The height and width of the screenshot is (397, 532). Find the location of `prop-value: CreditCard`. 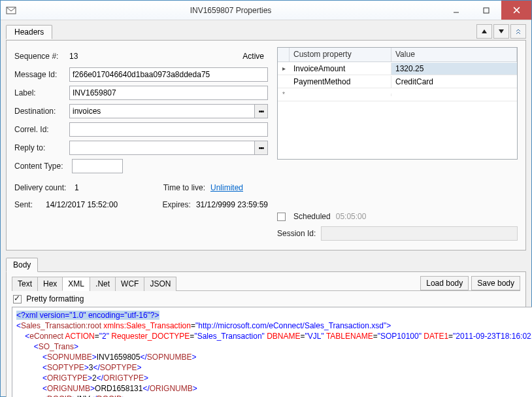

prop-value: CreditCard is located at coordinates (454, 82).